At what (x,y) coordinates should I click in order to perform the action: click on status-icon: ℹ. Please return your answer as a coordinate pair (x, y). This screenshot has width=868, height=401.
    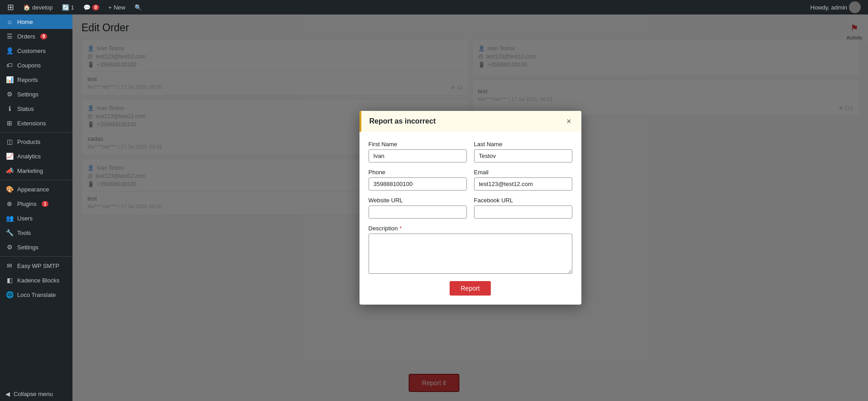
    Looking at the image, I should click on (10, 109).